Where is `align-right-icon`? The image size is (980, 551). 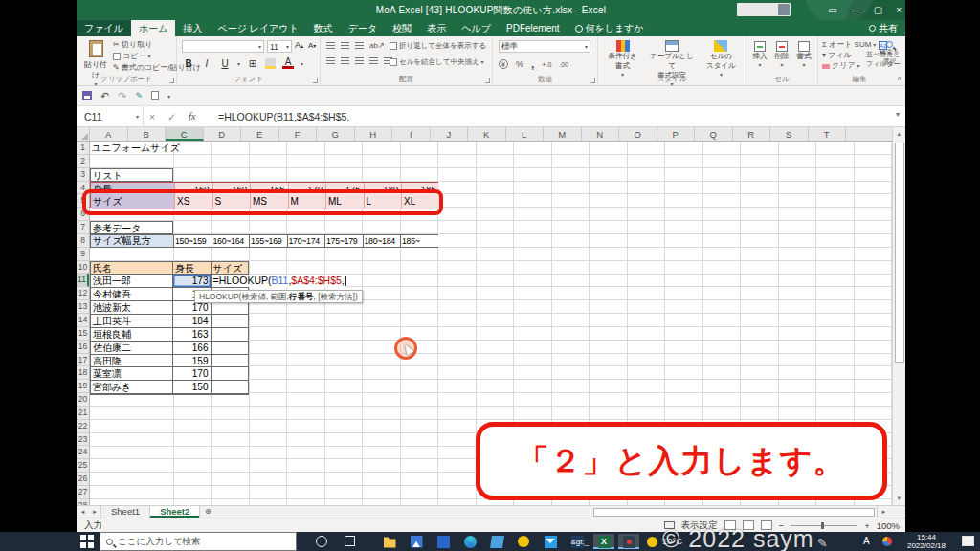
align-right-icon is located at coordinates (360, 61).